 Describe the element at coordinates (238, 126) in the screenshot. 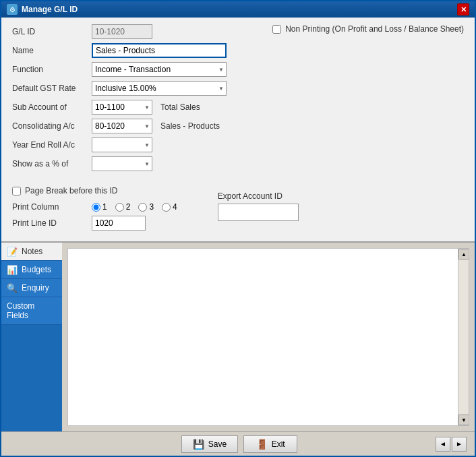

I see `consolidating-row: Consolidating A/c 80-1020 Sales - Produc…` at that location.